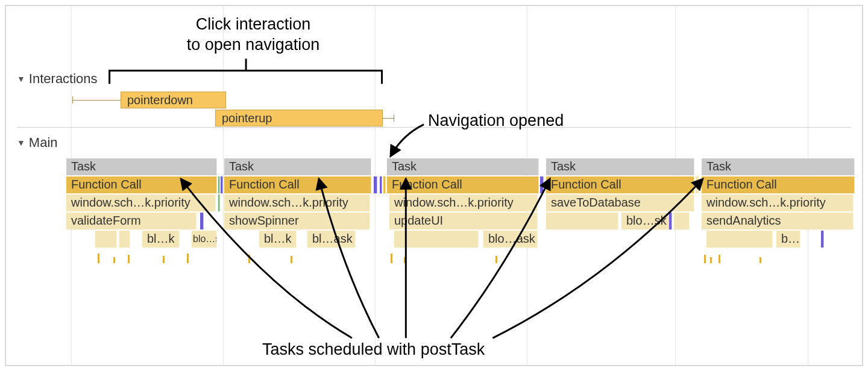 Image resolution: width=868 pixels, height=371 pixels. What do you see at coordinates (511, 239) in the screenshot?
I see `flame-bar: blo…ask` at bounding box center [511, 239].